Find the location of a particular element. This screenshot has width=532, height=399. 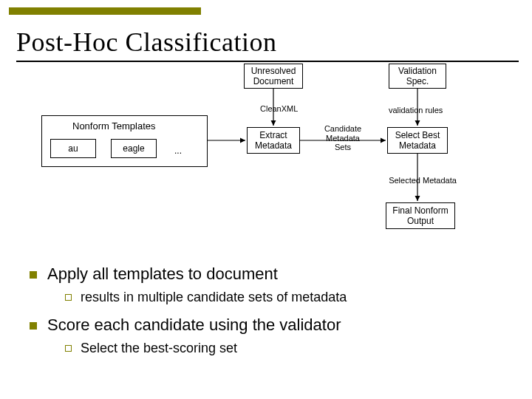

bullet-1a-text: results in multiple candidate sets of me… is located at coordinates (214, 297).